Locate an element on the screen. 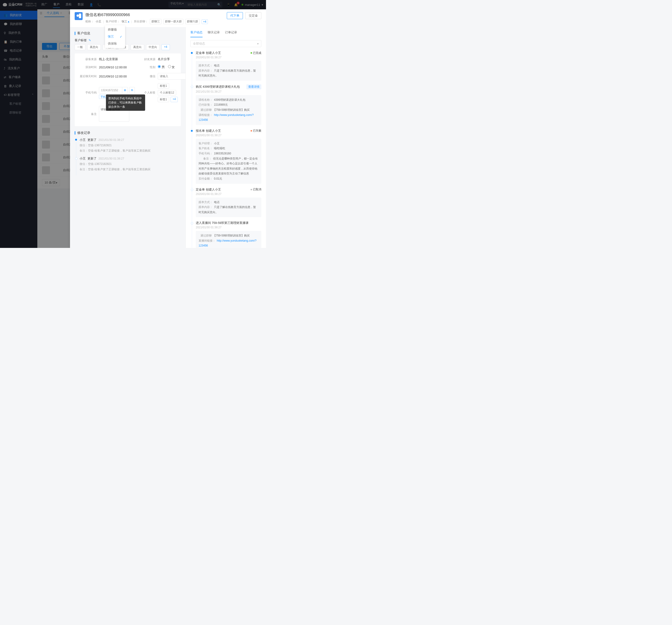 The height and width of the screenshot is (625, 672). phone-lookup-icon: ⊞ is located at coordinates (125, 90).